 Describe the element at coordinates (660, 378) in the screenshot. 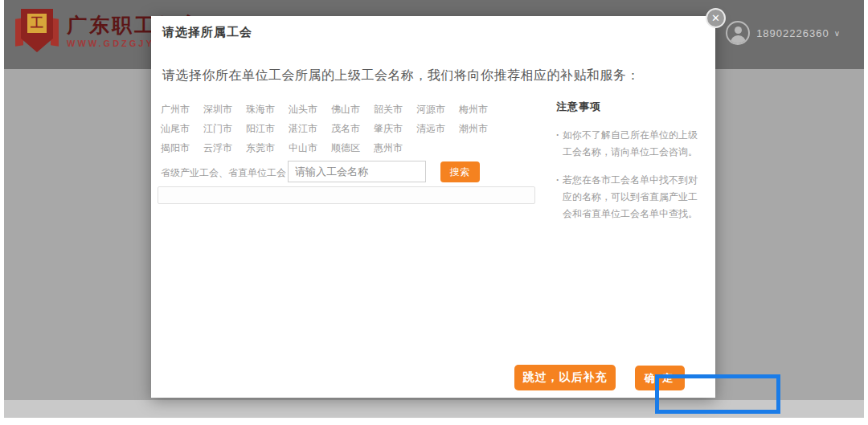

I see `confirm-button: 确 定` at that location.